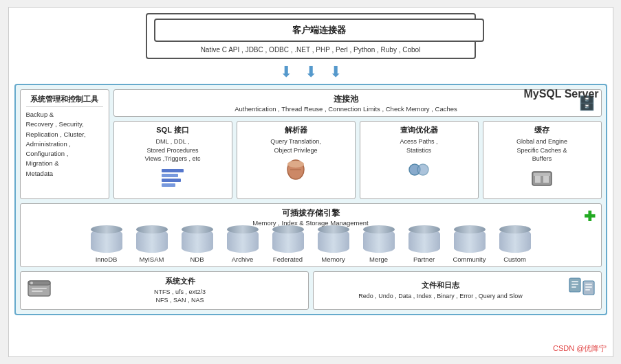 This screenshot has width=621, height=364. Describe the element at coordinates (65, 144) in the screenshot. I see `sys-mgmt-box: 系统管理和控制工具 Backup & Recovery , Security, …` at that location.